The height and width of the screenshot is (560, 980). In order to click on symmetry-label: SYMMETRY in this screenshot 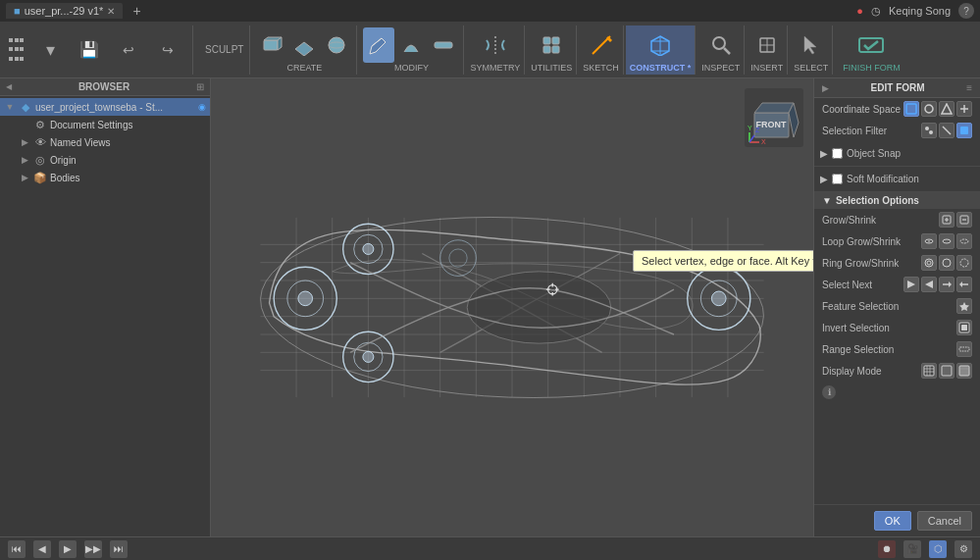, I will do `click(494, 68)`.